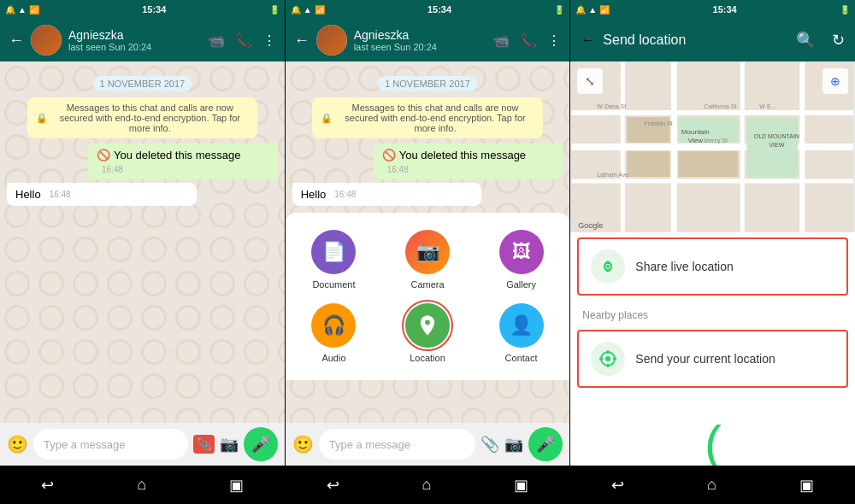 The width and height of the screenshot is (855, 504). I want to click on wifi-icon-2: ▲, so click(308, 10).